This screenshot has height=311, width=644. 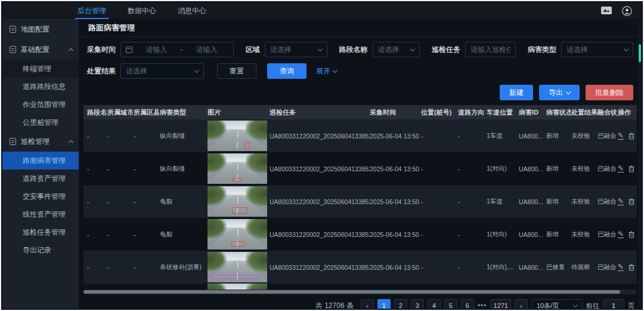 I want to click on cell-road-name: -, so click(x=97, y=267).